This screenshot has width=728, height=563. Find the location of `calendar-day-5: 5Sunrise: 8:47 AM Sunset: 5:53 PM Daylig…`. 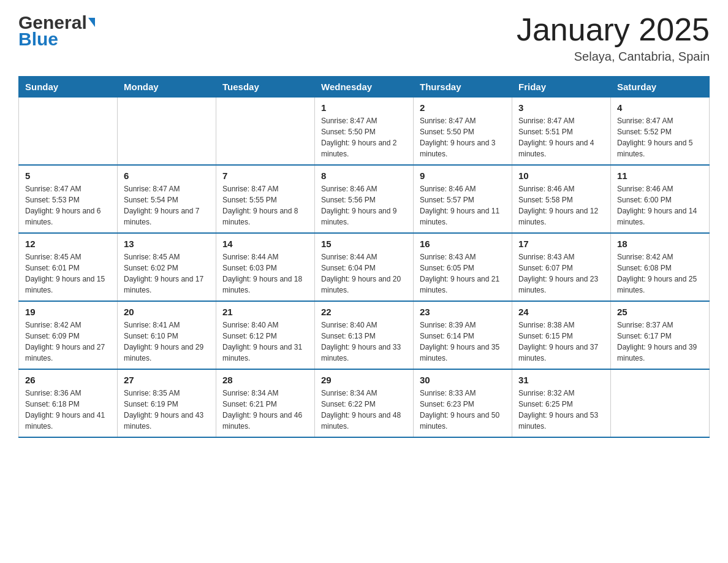

calendar-day-5: 5Sunrise: 8:47 AM Sunset: 5:53 PM Daylig… is located at coordinates (69, 199).